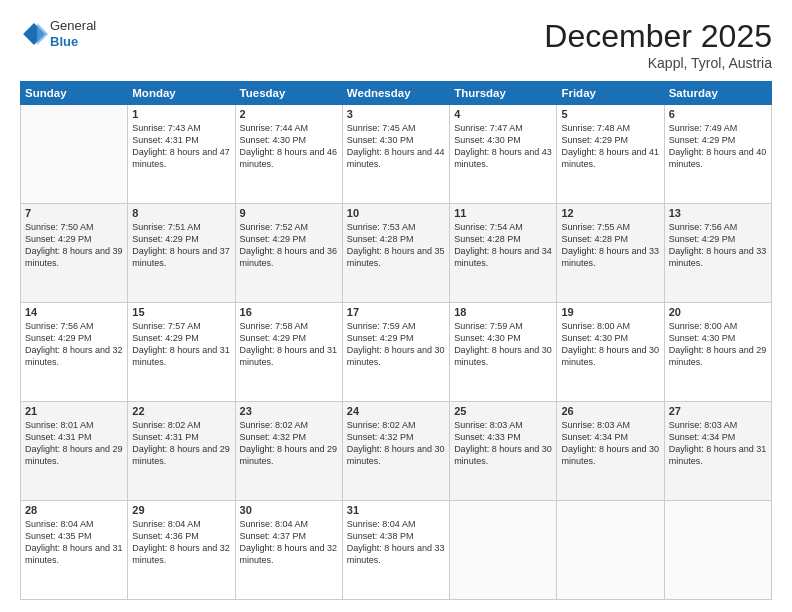  What do you see at coordinates (181, 114) in the screenshot?
I see `day-number: 1` at bounding box center [181, 114].